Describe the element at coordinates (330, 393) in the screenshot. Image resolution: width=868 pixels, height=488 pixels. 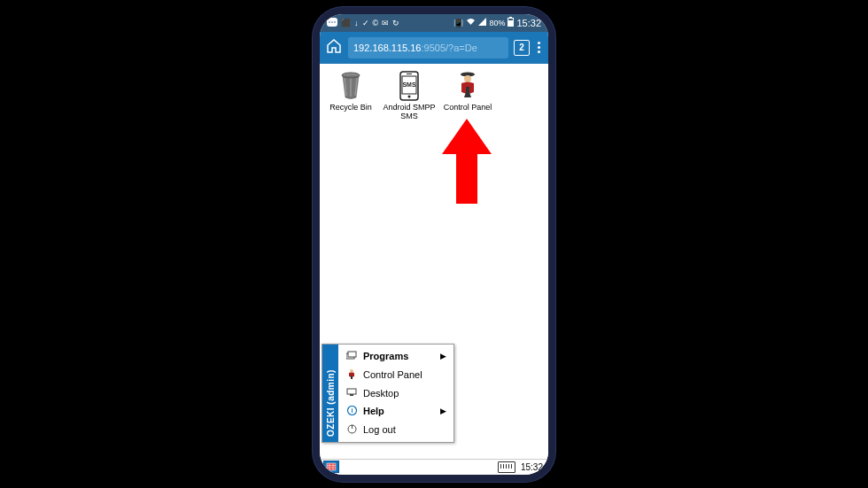
I see `start-menu-sidebar: OZEKI (admin)` at that location.